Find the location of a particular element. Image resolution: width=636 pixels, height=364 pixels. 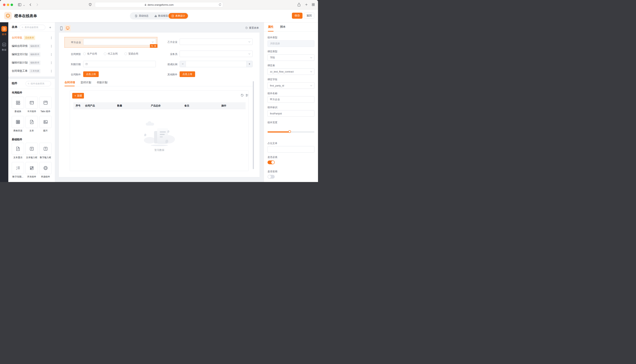

tab-overview-icon is located at coordinates (313, 5).